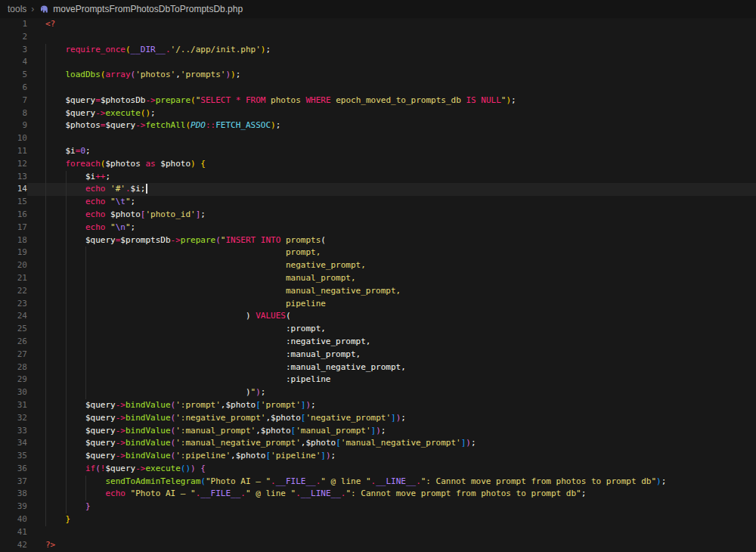 The height and width of the screenshot is (552, 756). I want to click on code-text: manual_negative_prompt,, so click(392, 292).